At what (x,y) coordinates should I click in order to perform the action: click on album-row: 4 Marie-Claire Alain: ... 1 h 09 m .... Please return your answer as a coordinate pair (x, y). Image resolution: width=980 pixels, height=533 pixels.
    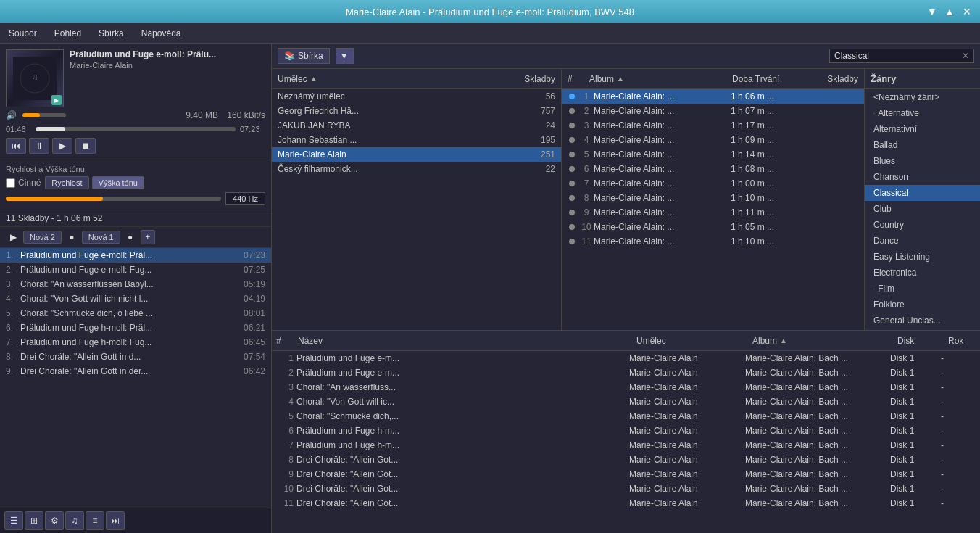
    Looking at the image, I should click on (713, 140).